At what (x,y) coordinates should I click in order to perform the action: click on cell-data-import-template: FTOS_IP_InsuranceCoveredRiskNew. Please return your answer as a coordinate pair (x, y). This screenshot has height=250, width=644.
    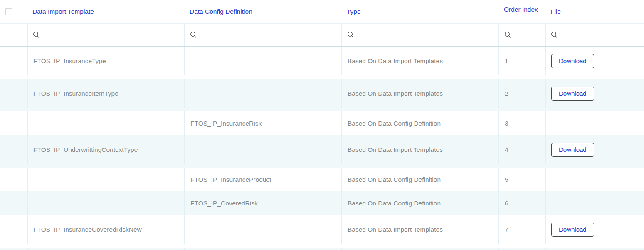
    Looking at the image, I should click on (85, 230).